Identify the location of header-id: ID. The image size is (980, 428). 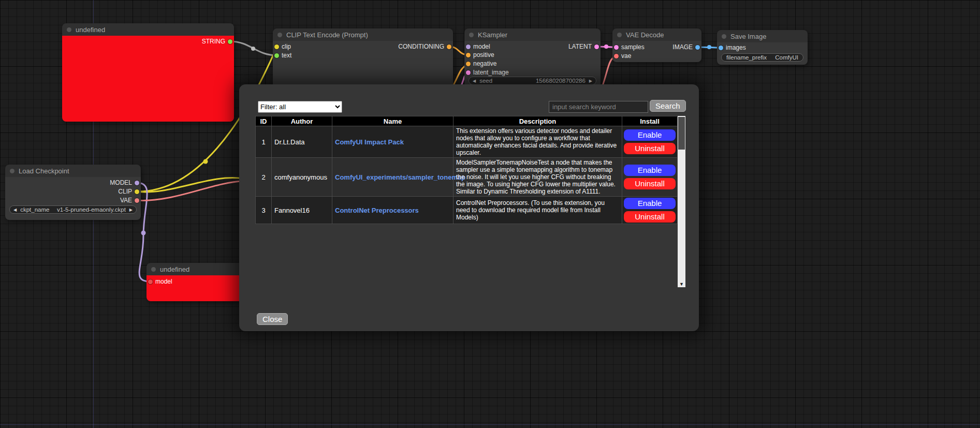
(264, 121).